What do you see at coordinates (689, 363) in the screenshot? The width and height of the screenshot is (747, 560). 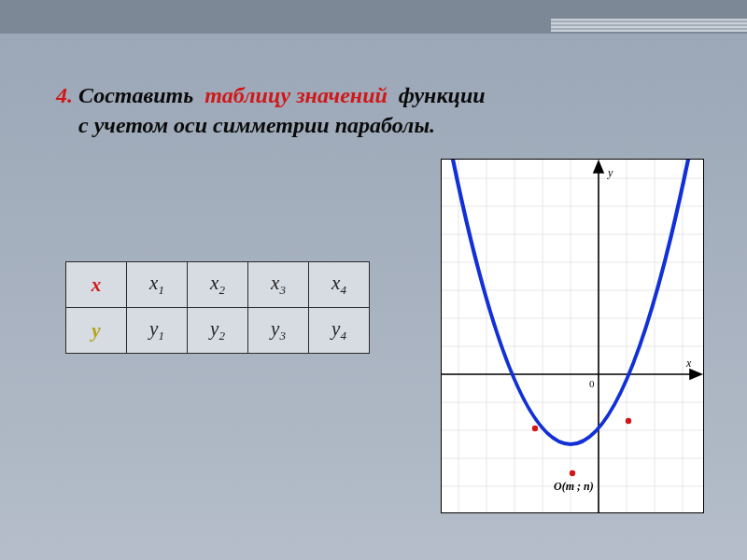 I see `x-axis-label: x` at bounding box center [689, 363].